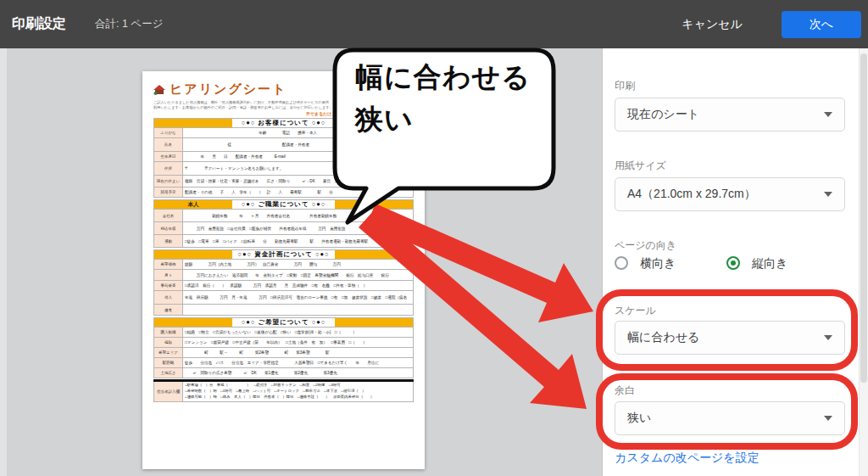  I want to click on form-row: 備考, so click(283, 311).